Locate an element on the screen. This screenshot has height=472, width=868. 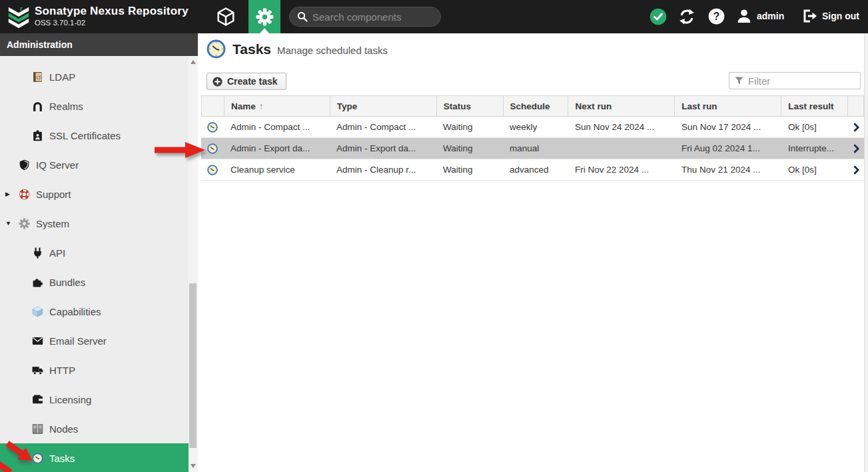
column-header-name: Name ↑ is located at coordinates (277, 106).